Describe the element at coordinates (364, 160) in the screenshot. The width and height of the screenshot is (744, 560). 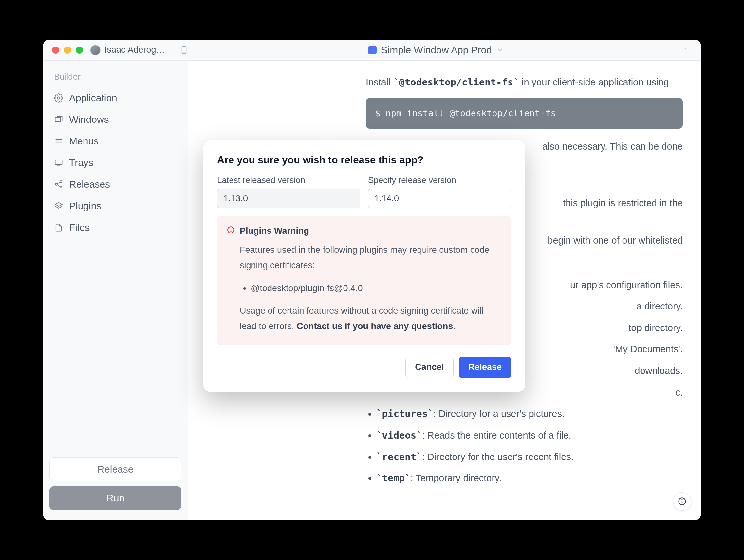
I see `modal-title: Are you sure you wish to release this ap…` at that location.